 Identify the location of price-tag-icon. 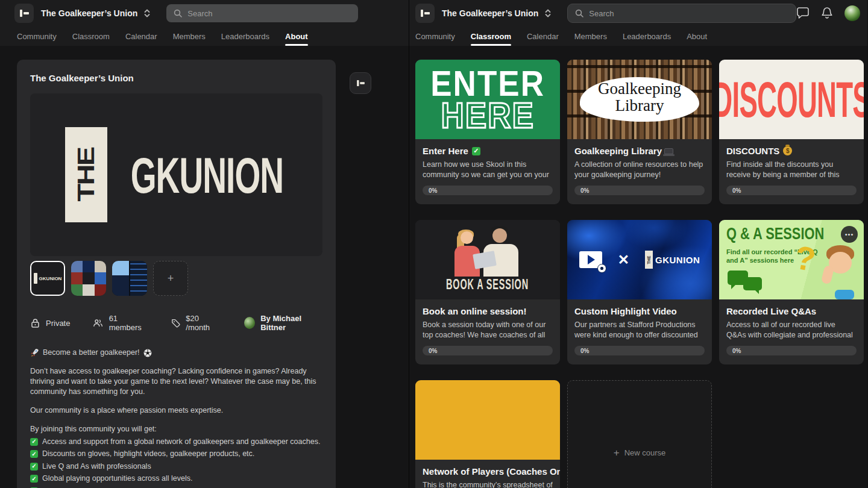
(176, 323).